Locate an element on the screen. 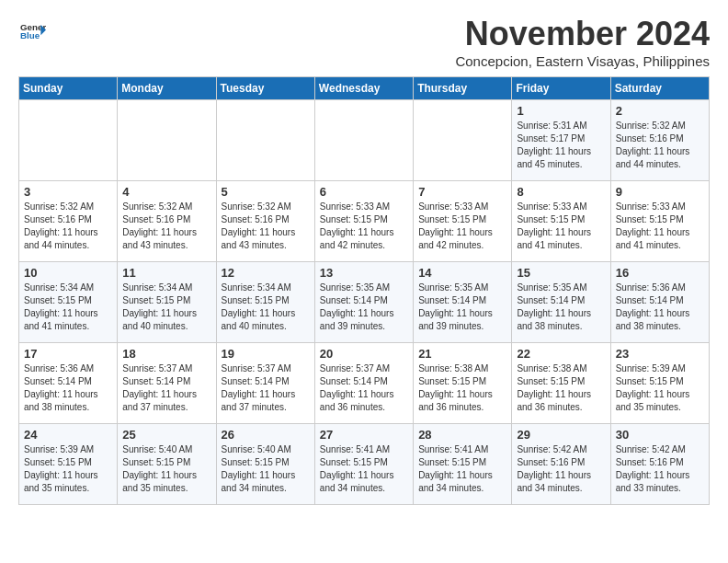 The image size is (728, 563). weekday-header-friday: Friday is located at coordinates (561, 88).